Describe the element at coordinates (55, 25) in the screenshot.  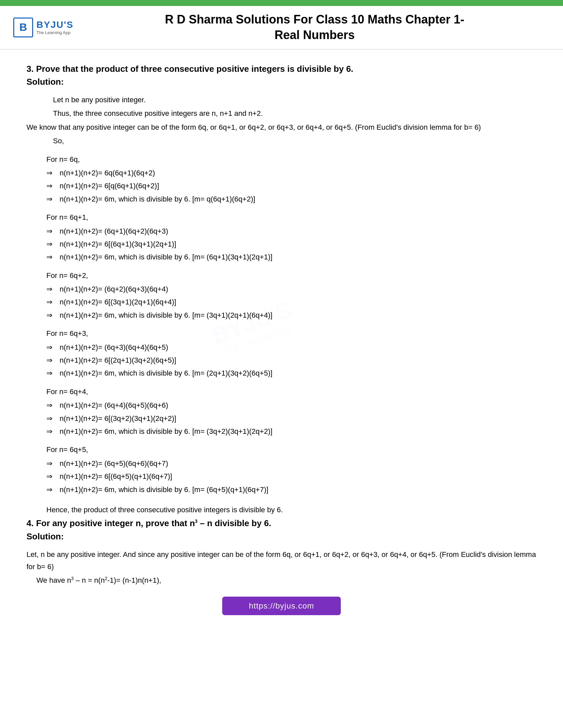
I see `brand-name: BYJU'S` at that location.